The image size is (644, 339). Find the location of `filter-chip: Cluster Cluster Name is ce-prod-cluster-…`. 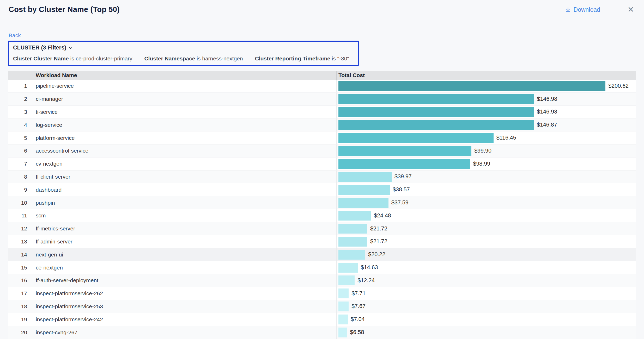

filter-chip: Cluster Cluster Name is ce-prod-cluster-… is located at coordinates (72, 59).